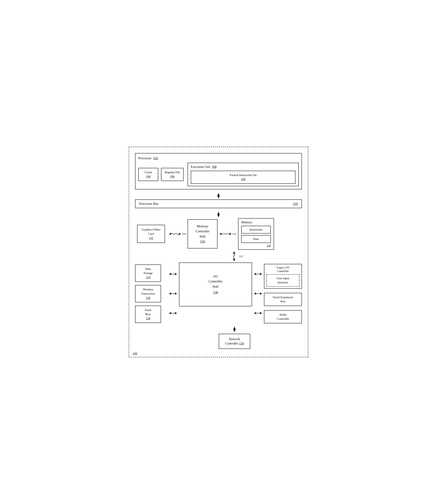 The image size is (437, 504). I want to click on arrow-118-label: 118, so click(234, 234).